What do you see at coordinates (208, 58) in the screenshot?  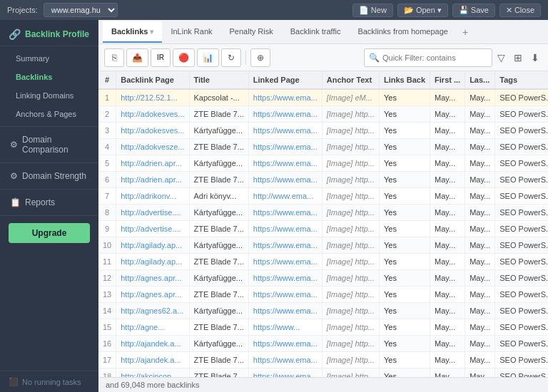 I see `chart-icon: 📊` at bounding box center [208, 58].